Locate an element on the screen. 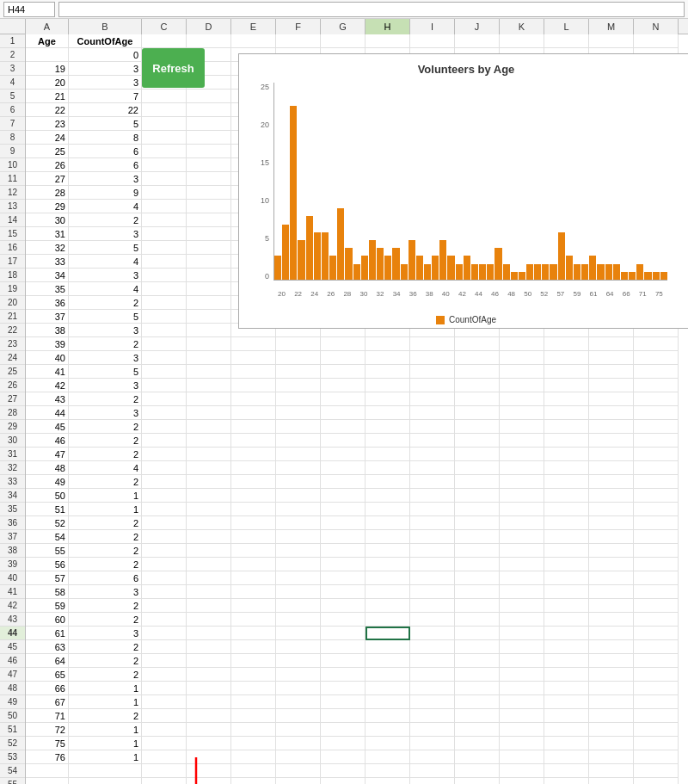 The height and width of the screenshot is (784, 688). cell-age: 51 is located at coordinates (47, 509).